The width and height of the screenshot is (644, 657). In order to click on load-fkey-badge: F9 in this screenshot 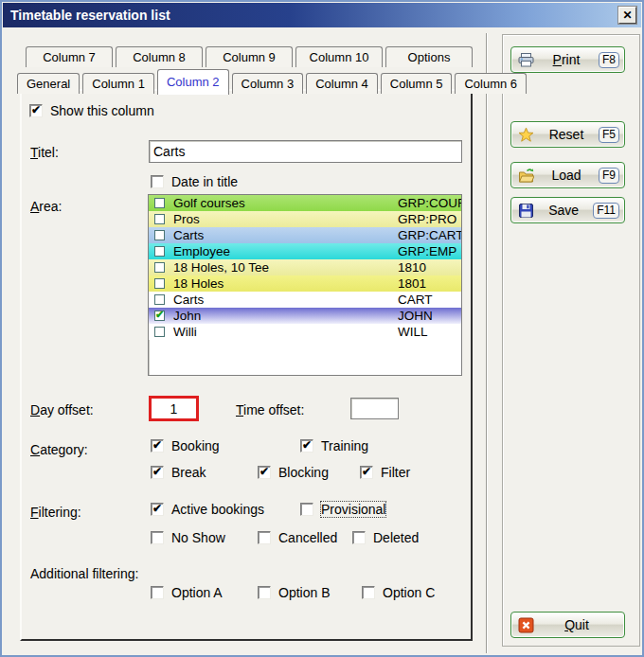, I will do `click(609, 176)`.